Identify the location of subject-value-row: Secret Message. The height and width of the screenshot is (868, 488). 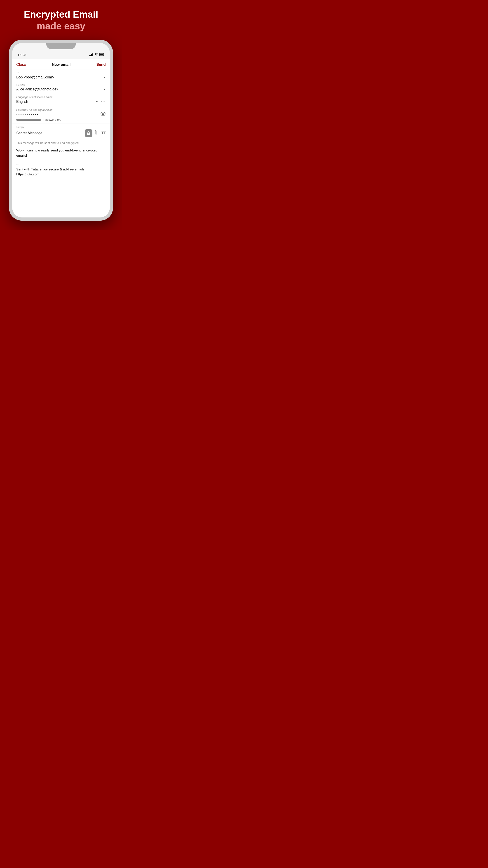
(61, 133).